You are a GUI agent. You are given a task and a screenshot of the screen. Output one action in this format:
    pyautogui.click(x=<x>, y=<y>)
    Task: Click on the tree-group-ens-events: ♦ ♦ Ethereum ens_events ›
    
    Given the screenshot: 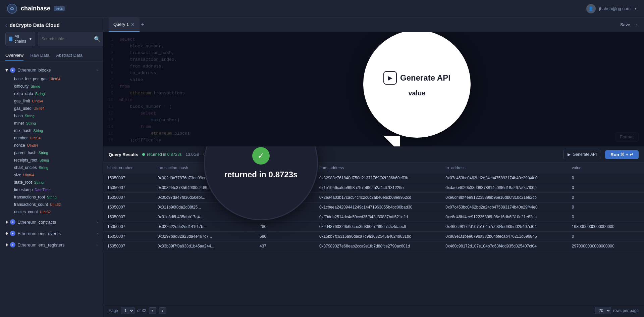 What is the action you would take?
    pyautogui.click(x=52, y=233)
    